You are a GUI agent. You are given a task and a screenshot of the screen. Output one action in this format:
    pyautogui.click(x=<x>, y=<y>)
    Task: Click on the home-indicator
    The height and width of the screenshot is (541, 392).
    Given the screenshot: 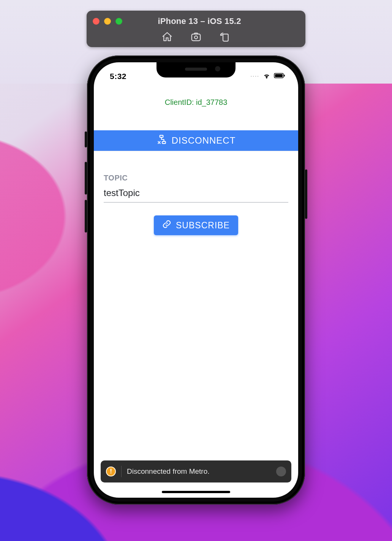 What is the action you would take?
    pyautogui.click(x=196, y=492)
    